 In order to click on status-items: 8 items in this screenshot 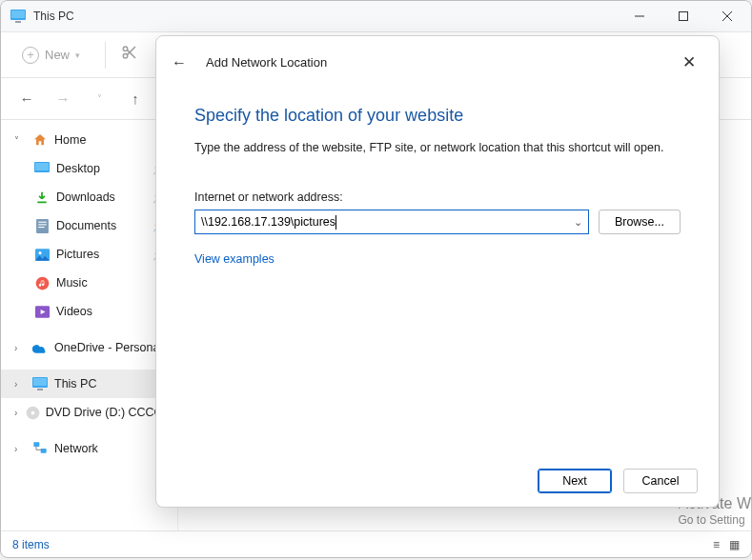, I will do `click(30, 545)`.